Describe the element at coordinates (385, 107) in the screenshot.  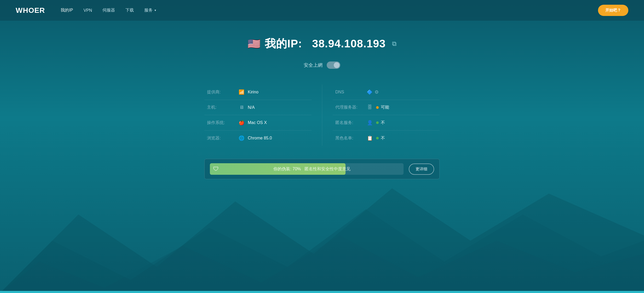
I see `proxy-value: 可能` at that location.